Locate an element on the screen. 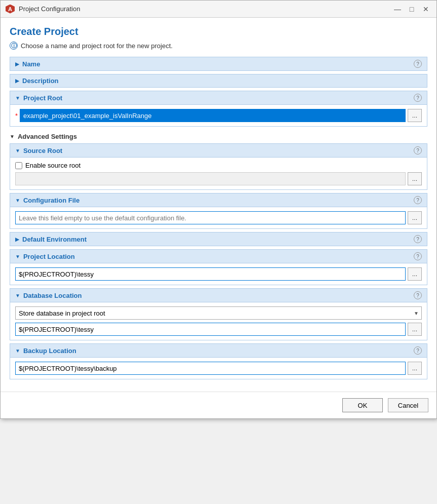 Image resolution: width=437 pixels, height=504 pixels. source-root-section: ▼ Source Root ? Enable source root … is located at coordinates (219, 167).